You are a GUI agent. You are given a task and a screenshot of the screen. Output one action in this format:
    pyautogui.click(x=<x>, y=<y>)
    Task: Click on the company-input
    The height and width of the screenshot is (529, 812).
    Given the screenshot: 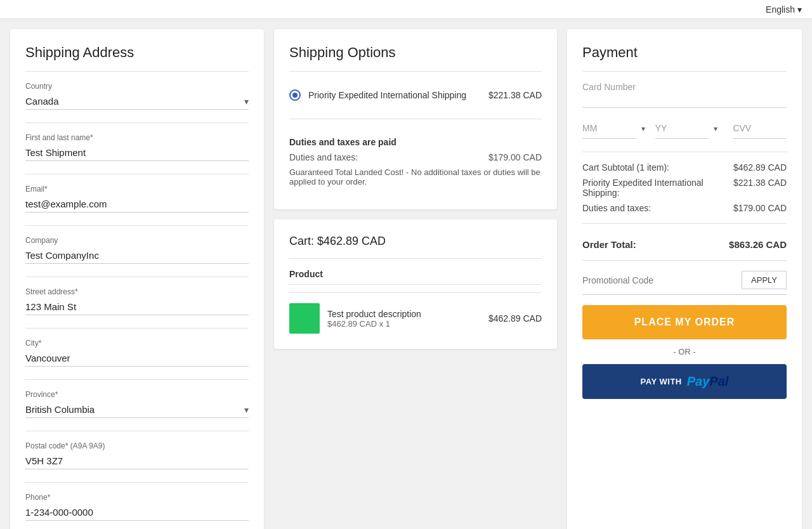 What is the action you would take?
    pyautogui.click(x=137, y=256)
    